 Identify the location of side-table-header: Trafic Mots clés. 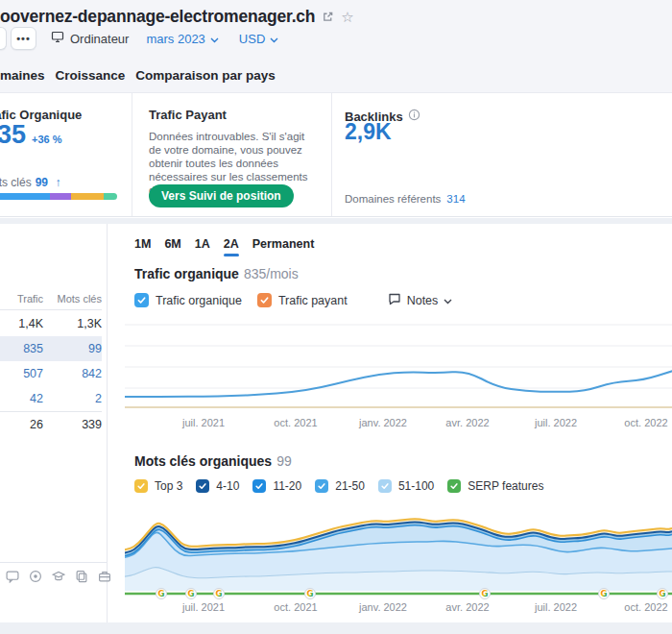
(51, 299).